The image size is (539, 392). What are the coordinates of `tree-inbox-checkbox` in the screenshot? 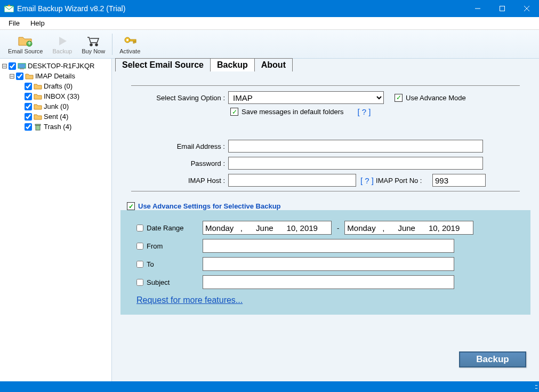 It's located at (28, 97).